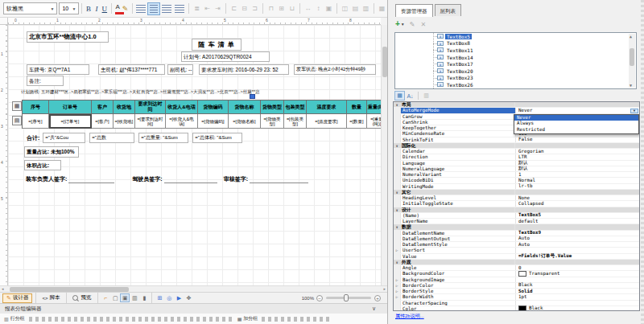 The image size is (644, 324). I want to click on property-value: TextBox5, so click(578, 215).